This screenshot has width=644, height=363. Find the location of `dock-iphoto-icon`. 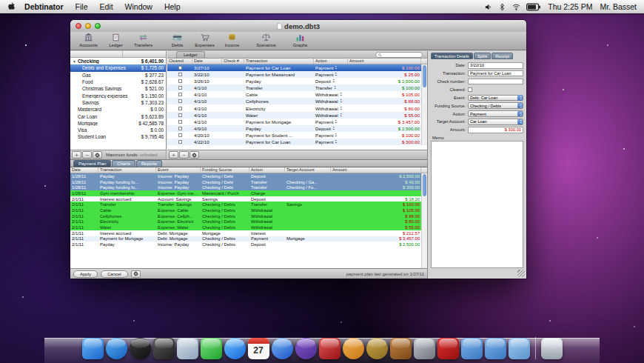

dock-iphoto-icon is located at coordinates (354, 348).